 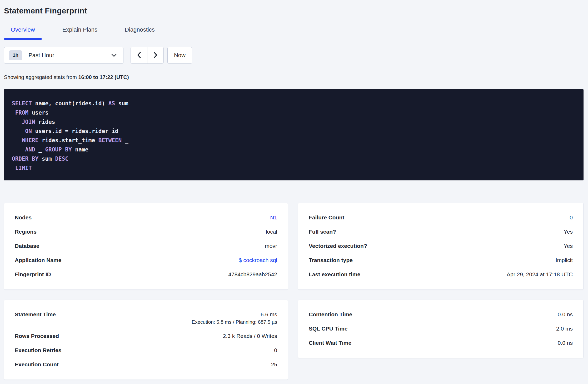 What do you see at coordinates (441, 218) in the screenshot?
I see `stat-row: Failure Count0` at bounding box center [441, 218].